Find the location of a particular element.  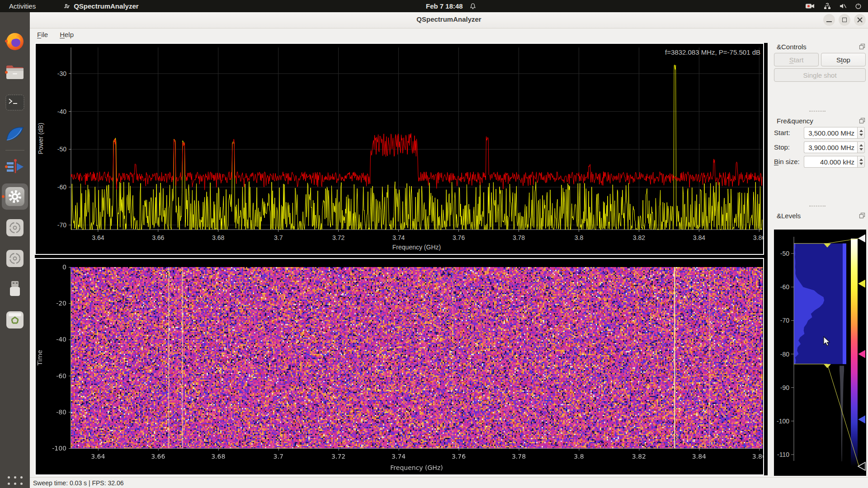

svg-text: 3.82 is located at coordinates (639, 238).